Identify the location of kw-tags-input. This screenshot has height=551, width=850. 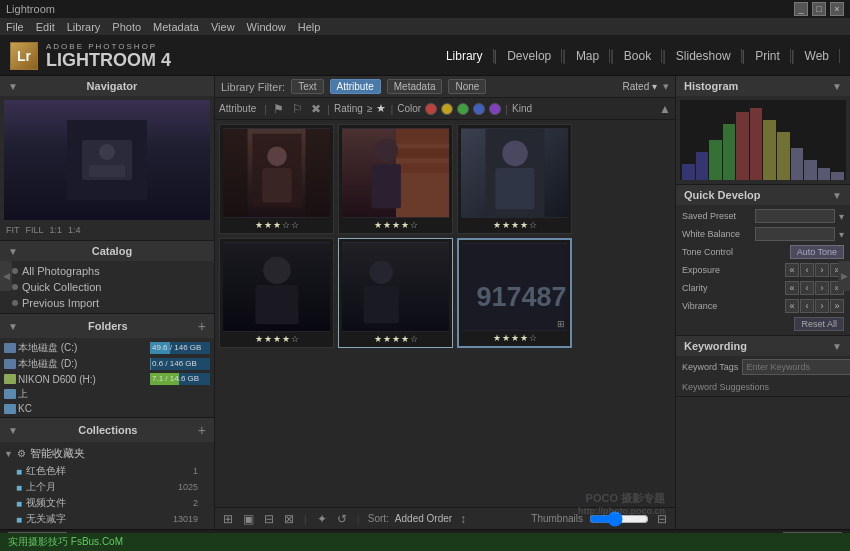
(796, 367).